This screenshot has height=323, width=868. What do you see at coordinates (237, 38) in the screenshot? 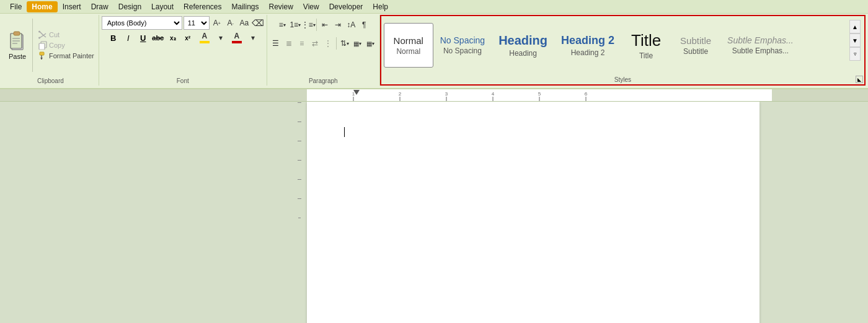
I see `font-color-btn: A` at bounding box center [237, 38].